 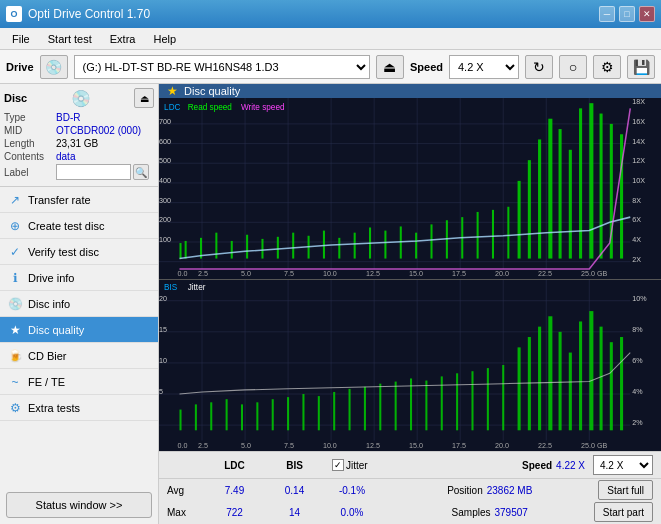 I want to click on svg-text: 2X, so click(x=636, y=260).